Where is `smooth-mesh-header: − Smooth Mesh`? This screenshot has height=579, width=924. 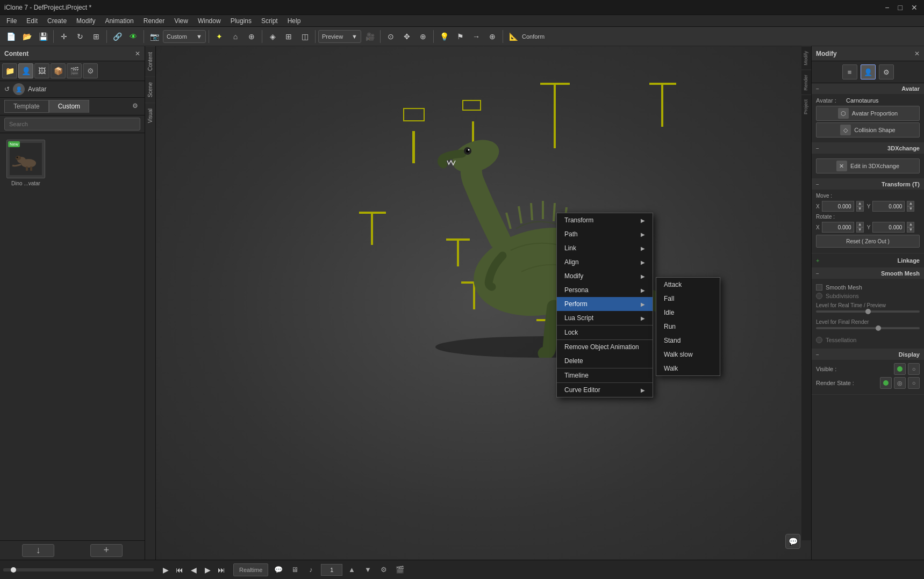
smooth-mesh-header: − Smooth Mesh is located at coordinates (868, 273).